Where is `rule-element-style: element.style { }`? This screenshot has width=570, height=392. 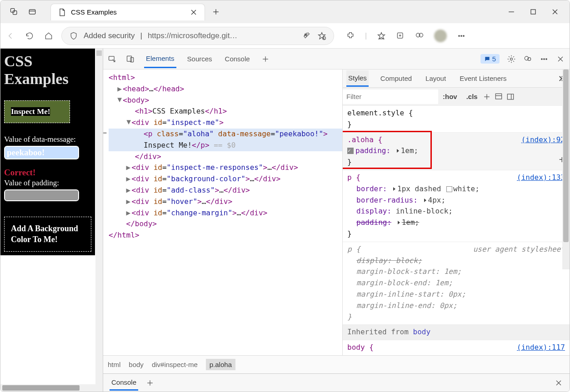 rule-element-style: element.style { } is located at coordinates (456, 119).